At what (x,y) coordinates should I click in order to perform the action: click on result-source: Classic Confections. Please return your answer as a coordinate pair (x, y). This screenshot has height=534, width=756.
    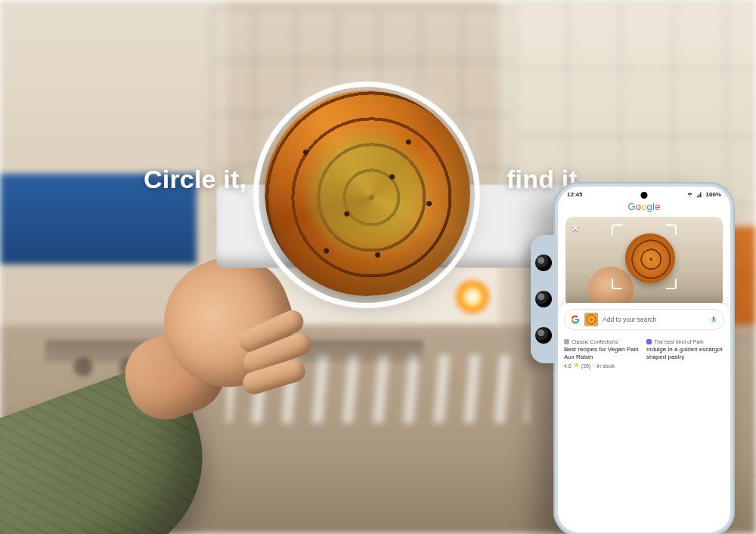
    Looking at the image, I should click on (594, 341).